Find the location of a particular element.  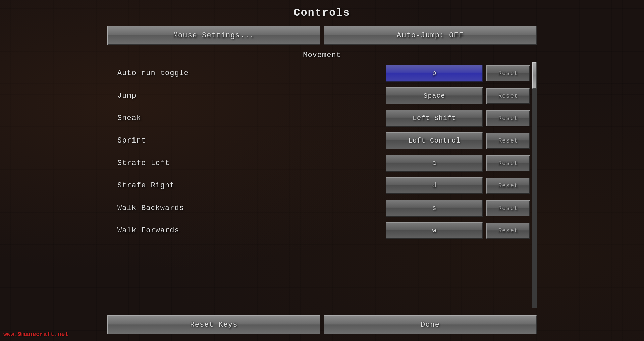

watermark: www.9minecraft.net is located at coordinates (36, 334).